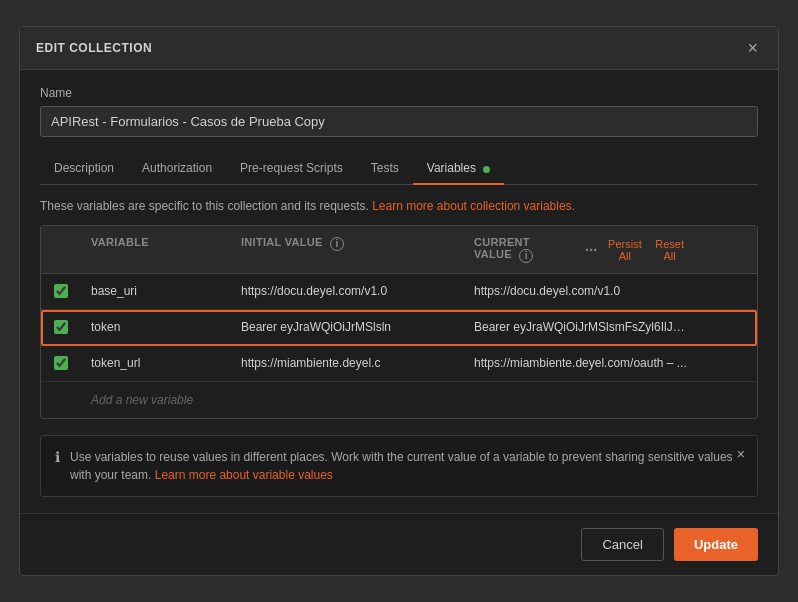 This screenshot has height=602, width=798. Describe the element at coordinates (580, 363) in the screenshot. I see `row3-current-value: https://miambiente.deyel.com/oauth – ...` at that location.